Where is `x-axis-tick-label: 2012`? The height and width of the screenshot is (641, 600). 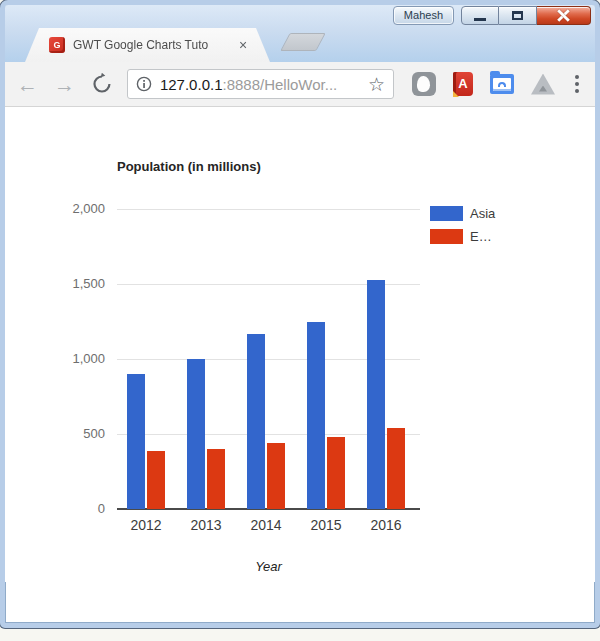
x-axis-tick-label: 2012 is located at coordinates (146, 525).